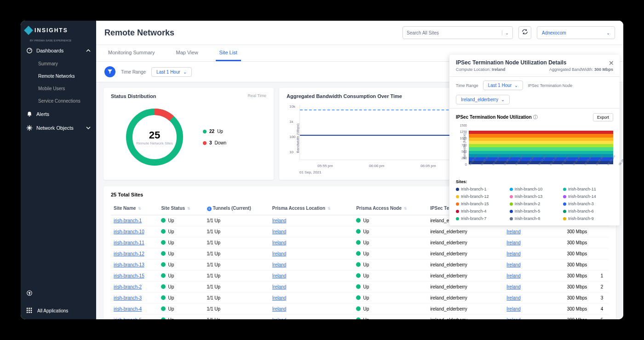 This screenshot has height=340, width=644. Describe the element at coordinates (129, 254) in the screenshot. I see `site-link: irish-branch-12` at that location.